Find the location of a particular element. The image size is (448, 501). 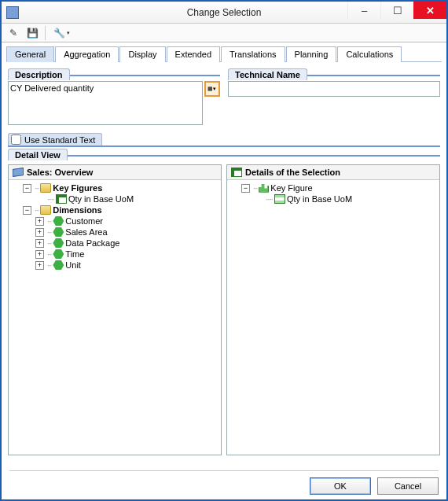

key-figures-label: Key Figures is located at coordinates (77, 188).